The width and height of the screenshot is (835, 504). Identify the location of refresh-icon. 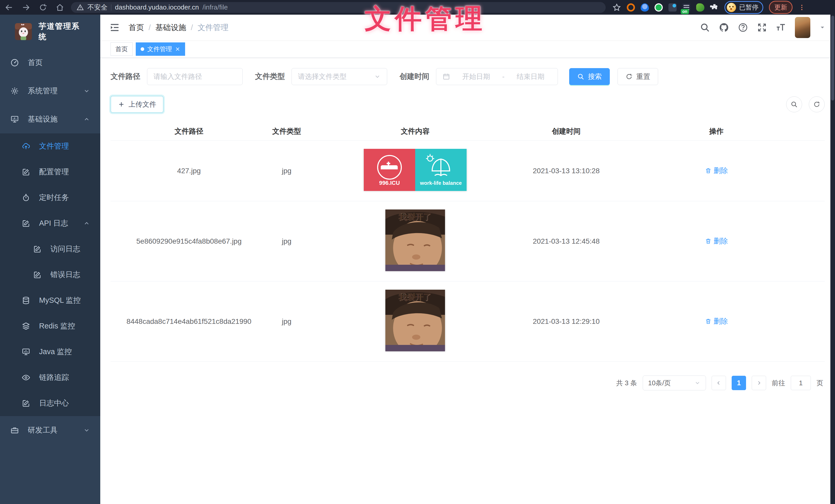
(817, 104).